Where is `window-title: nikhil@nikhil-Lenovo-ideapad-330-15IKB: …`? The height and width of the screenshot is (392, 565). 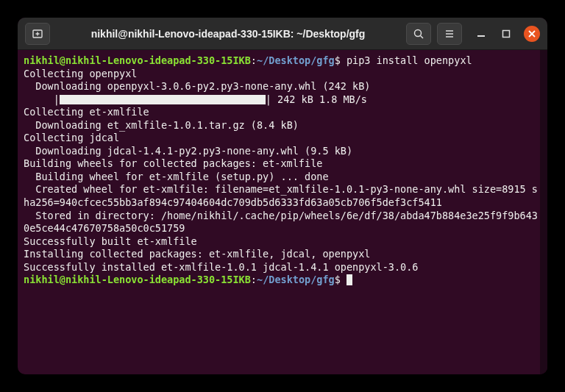 window-title: nikhil@nikhil-Lenovo-ideapad-330-15IKB: … is located at coordinates (228, 34).